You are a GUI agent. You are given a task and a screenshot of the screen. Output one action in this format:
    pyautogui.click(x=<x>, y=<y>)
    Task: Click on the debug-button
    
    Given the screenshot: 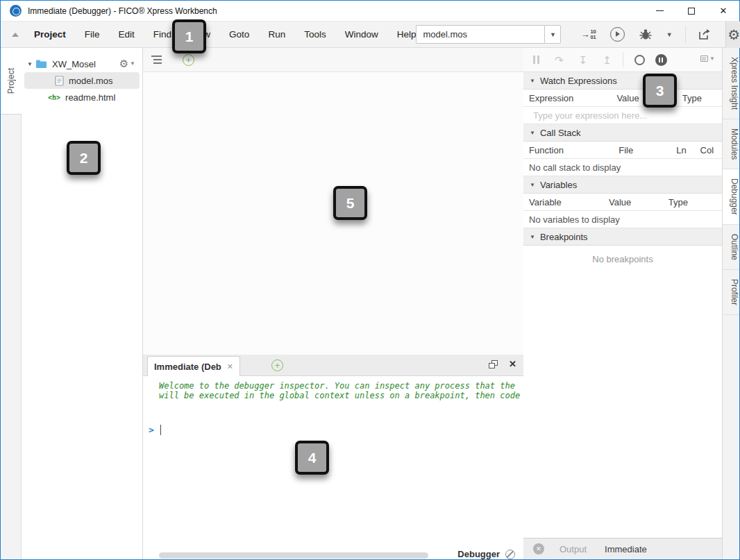 What is the action you would take?
    pyautogui.click(x=646, y=35)
    